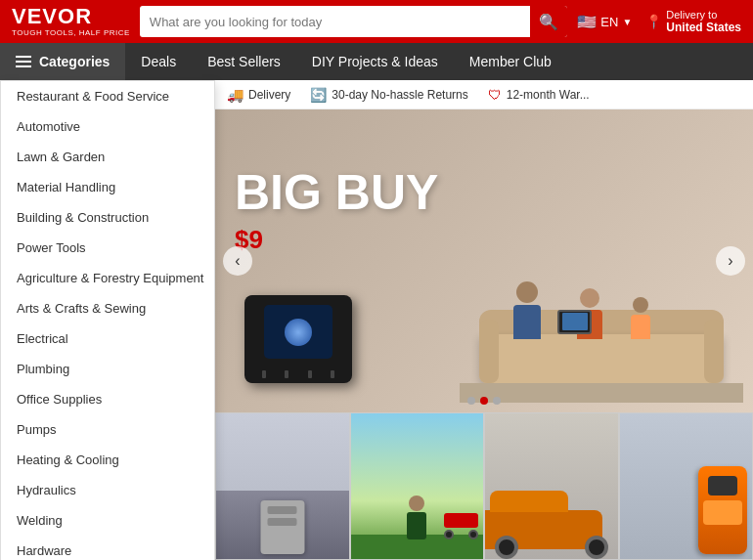 This screenshot has width=753, height=560. What do you see at coordinates (376, 22) in the screenshot?
I see `header: VEVOR TOUGH TOOLS, HALF PRICE 🔍 🇺🇸 EN ▼ …` at bounding box center [376, 22].